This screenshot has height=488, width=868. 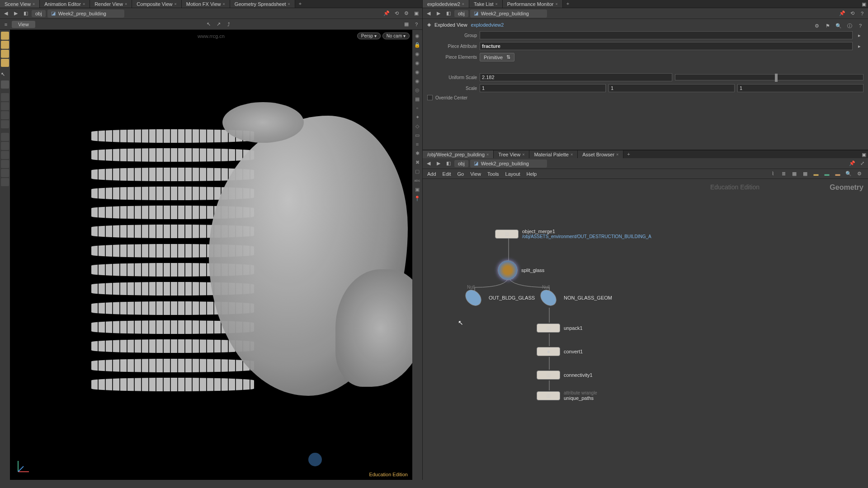 What do you see at coordinates (486, 4) in the screenshot?
I see `tab-take-list: Take List×` at bounding box center [486, 4].